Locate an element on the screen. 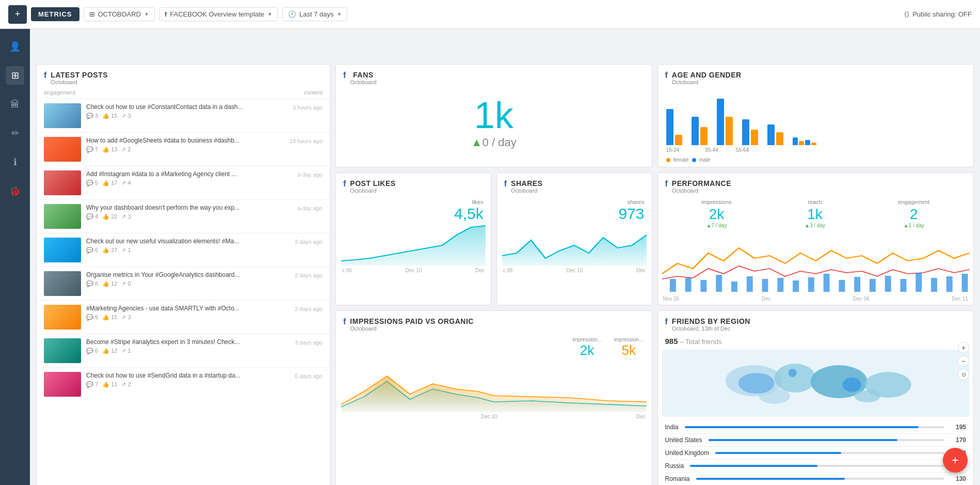 The width and height of the screenshot is (980, 485). sidebar-item-info: ℹ is located at coordinates (15, 162).